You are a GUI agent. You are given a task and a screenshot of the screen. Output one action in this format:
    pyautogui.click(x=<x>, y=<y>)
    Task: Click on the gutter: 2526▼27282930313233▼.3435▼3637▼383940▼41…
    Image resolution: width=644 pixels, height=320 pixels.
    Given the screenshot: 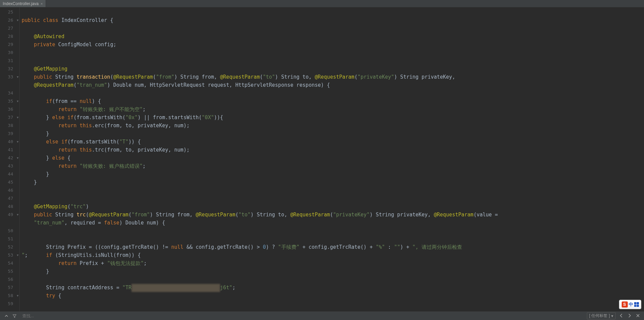 What is the action you would take?
    pyautogui.click(x=10, y=159)
    